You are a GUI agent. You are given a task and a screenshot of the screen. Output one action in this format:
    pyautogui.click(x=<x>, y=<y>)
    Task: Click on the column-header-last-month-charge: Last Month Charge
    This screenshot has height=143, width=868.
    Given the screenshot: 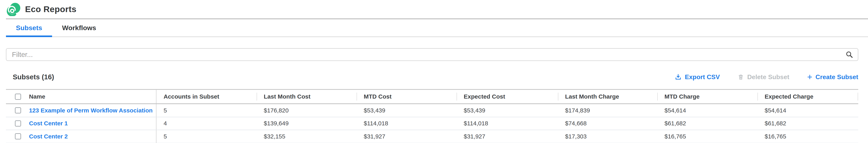 What is the action you would take?
    pyautogui.click(x=608, y=97)
    